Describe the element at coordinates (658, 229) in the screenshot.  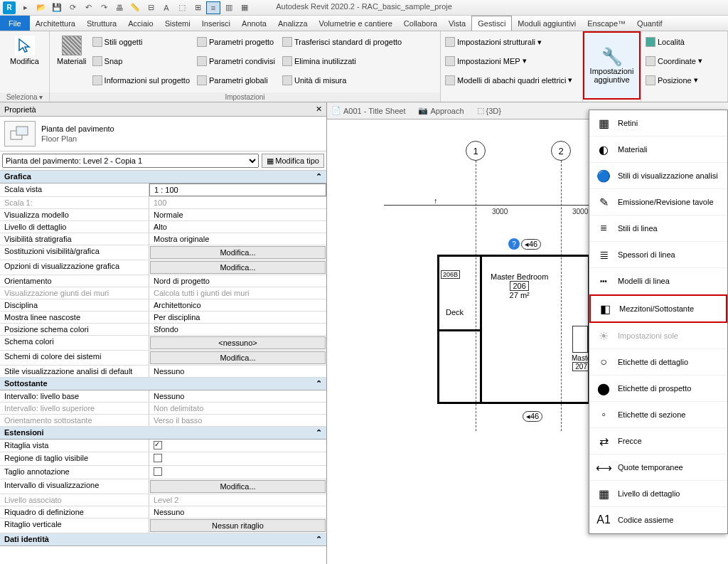
I see `dropdown-item: ≡Stili di linea` at that location.